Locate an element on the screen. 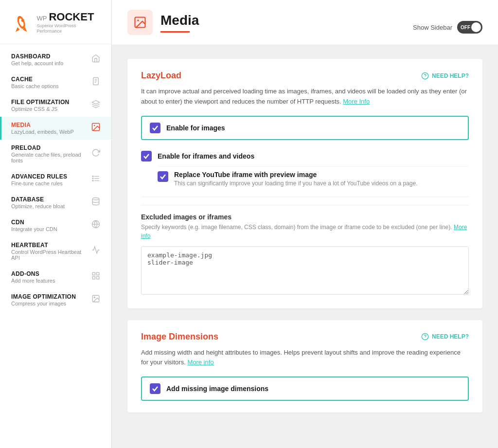 This screenshot has height=448, width=498. sidebar-item-heartbeat: HEARTBEAT Control WordPress Heartbeat AP… is located at coordinates (55, 251).